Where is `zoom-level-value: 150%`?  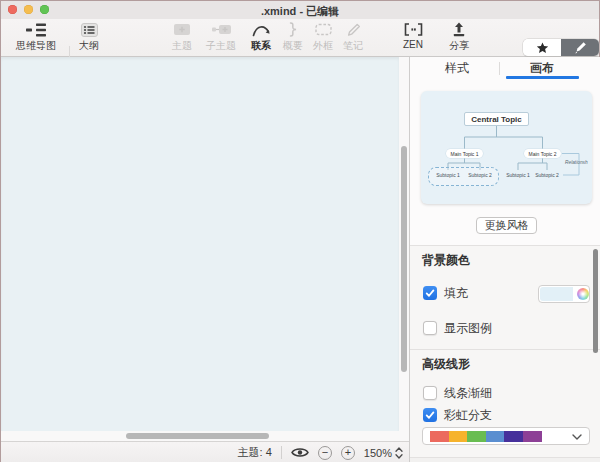 zoom-level-value: 150% is located at coordinates (378, 453).